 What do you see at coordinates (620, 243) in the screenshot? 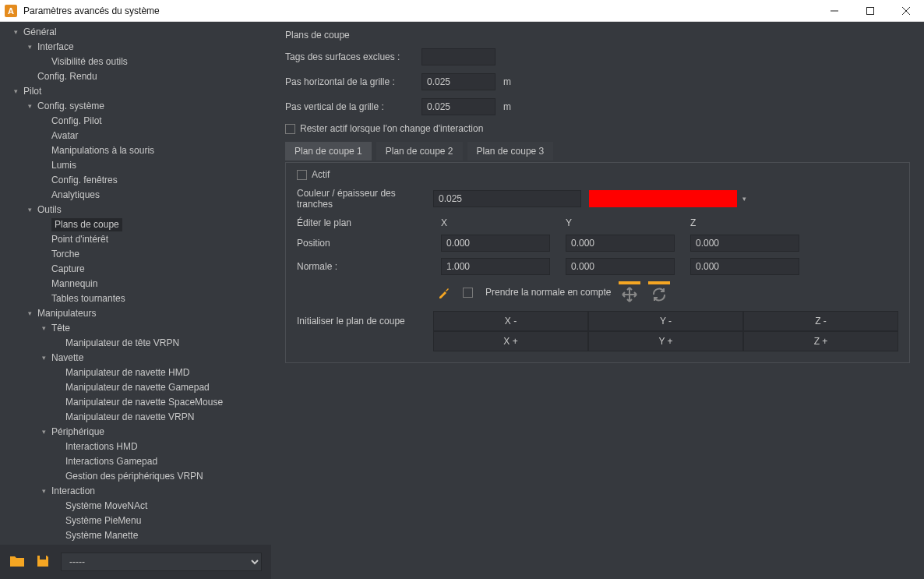
I see `position-y` at bounding box center [620, 243].